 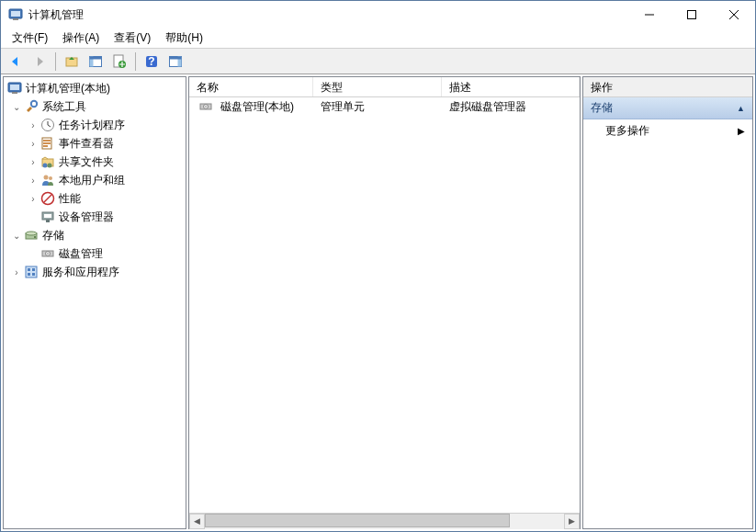 What do you see at coordinates (740, 108) in the screenshot?
I see `collapse-up-icon: ▲` at bounding box center [740, 108].